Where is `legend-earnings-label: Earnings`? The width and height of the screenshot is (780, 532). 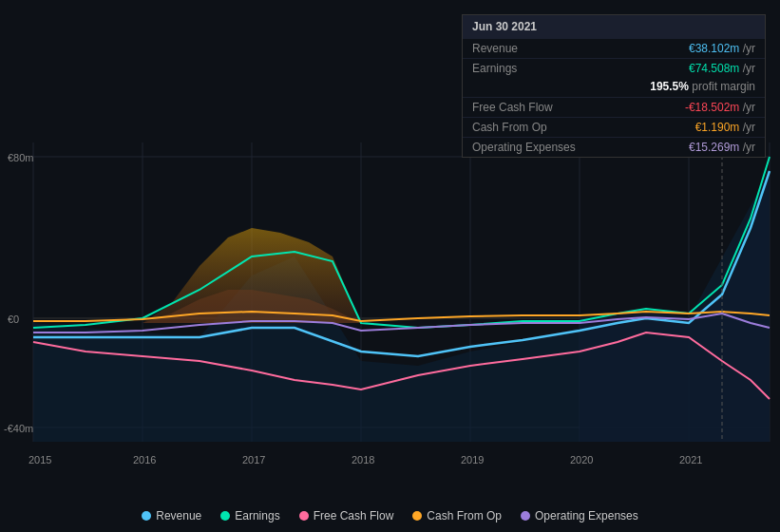 legend-earnings-label: Earnings is located at coordinates (257, 516).